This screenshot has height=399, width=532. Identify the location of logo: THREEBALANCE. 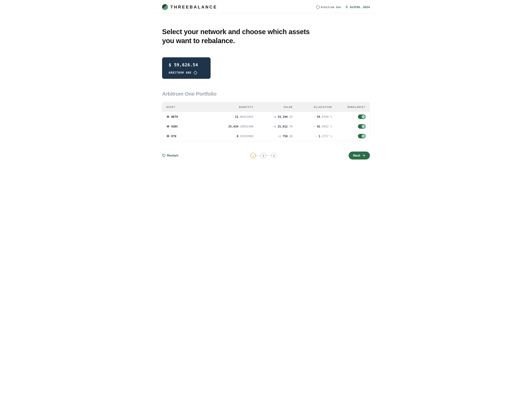
(190, 7).